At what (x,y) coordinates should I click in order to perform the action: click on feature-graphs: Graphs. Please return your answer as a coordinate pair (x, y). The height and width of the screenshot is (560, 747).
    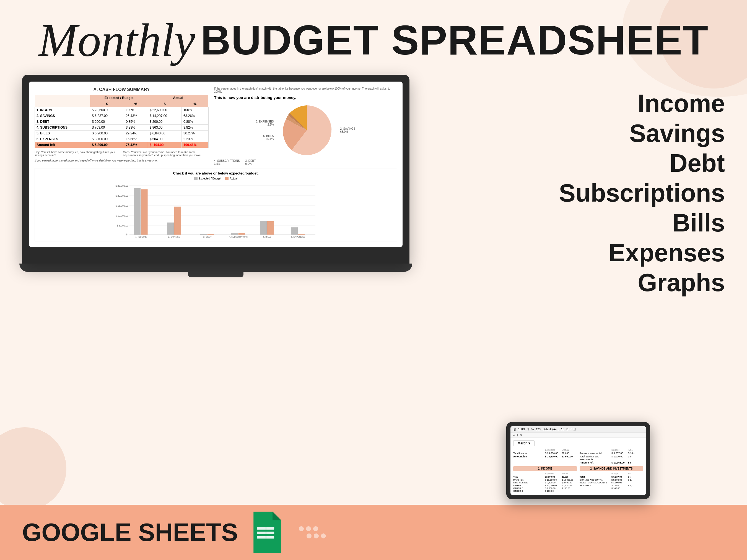
    Looking at the image, I should click on (642, 283).